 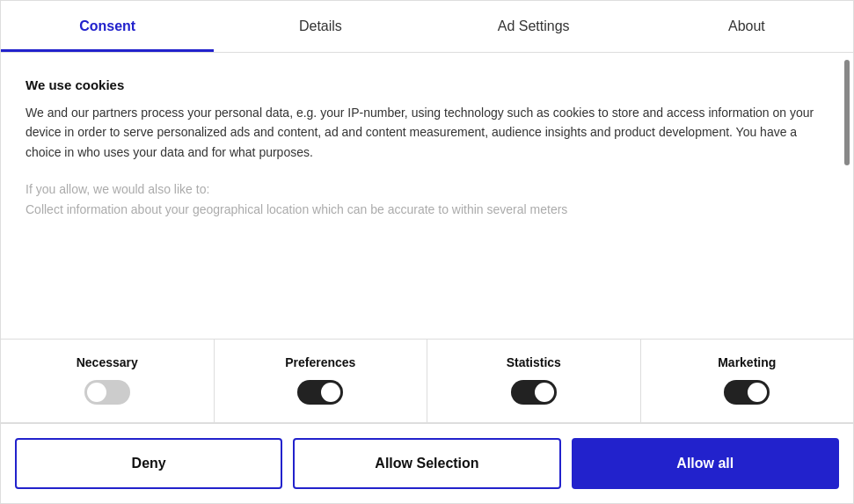 I want to click on toggle-preferences, so click(x=320, y=392).